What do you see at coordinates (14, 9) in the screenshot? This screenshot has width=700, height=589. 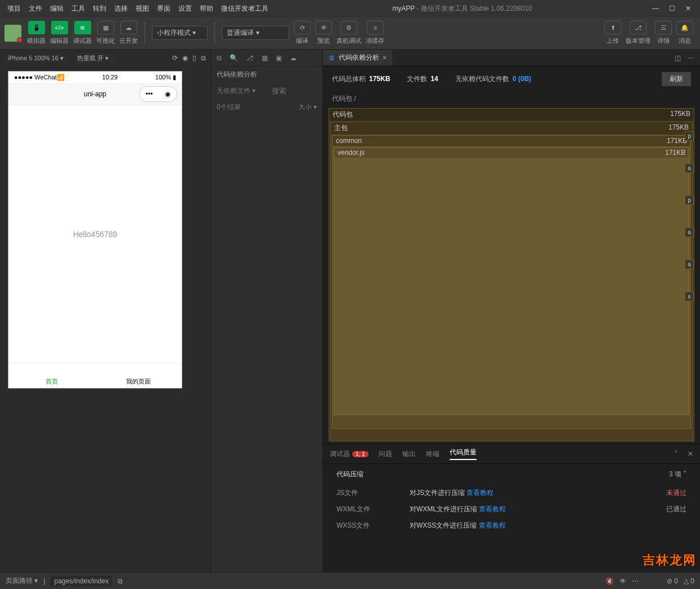 I see `menu-item: 项目` at bounding box center [14, 9].